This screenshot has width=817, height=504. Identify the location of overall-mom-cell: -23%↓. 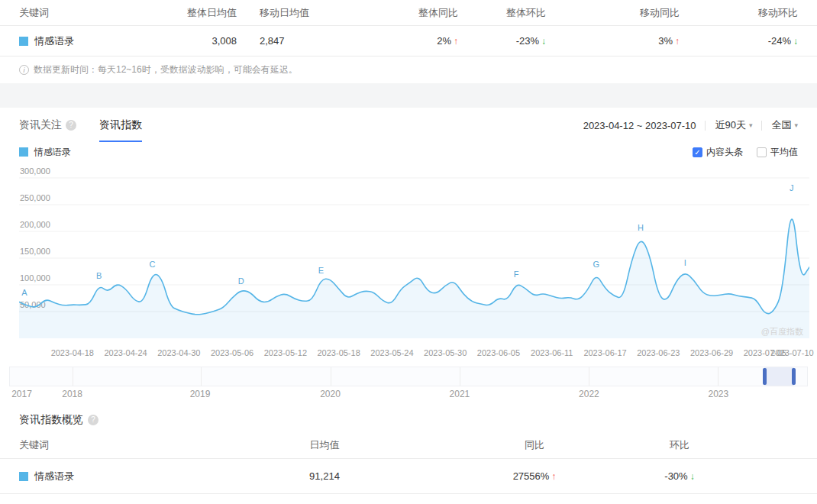
(502, 41).